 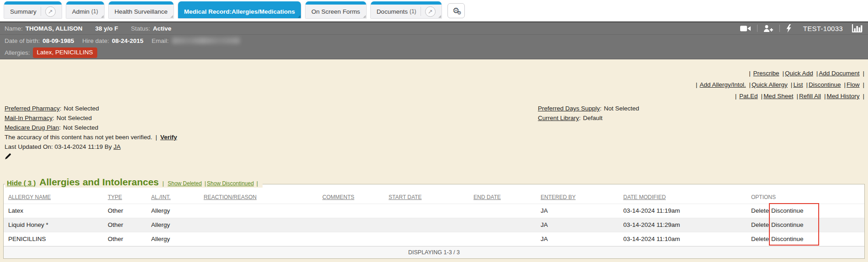 I want to click on lightning-icon, so click(x=789, y=28).